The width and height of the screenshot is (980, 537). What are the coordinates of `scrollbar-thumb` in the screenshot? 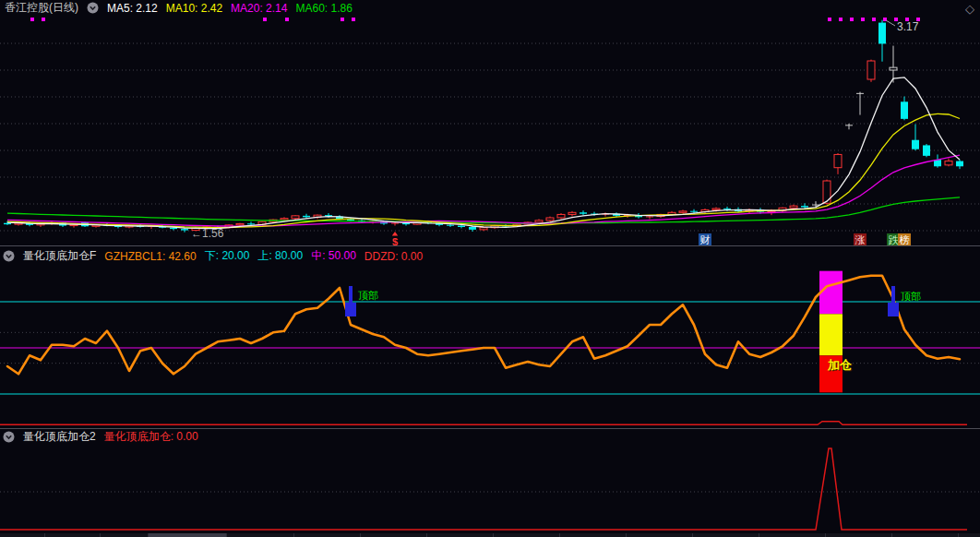 It's located at (186, 535).